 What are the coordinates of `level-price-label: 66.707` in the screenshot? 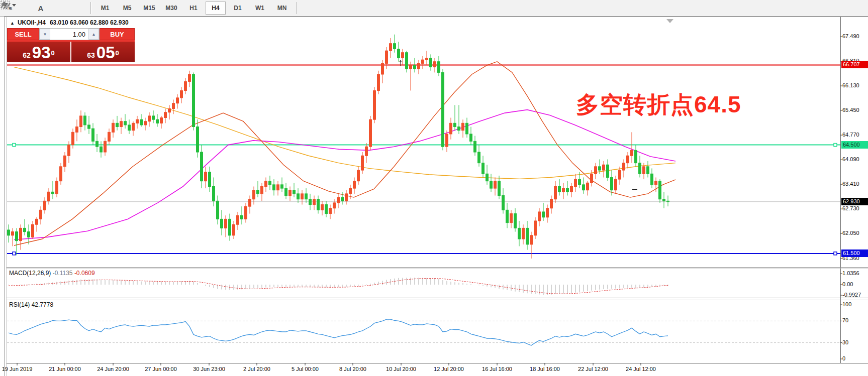 It's located at (854, 64).